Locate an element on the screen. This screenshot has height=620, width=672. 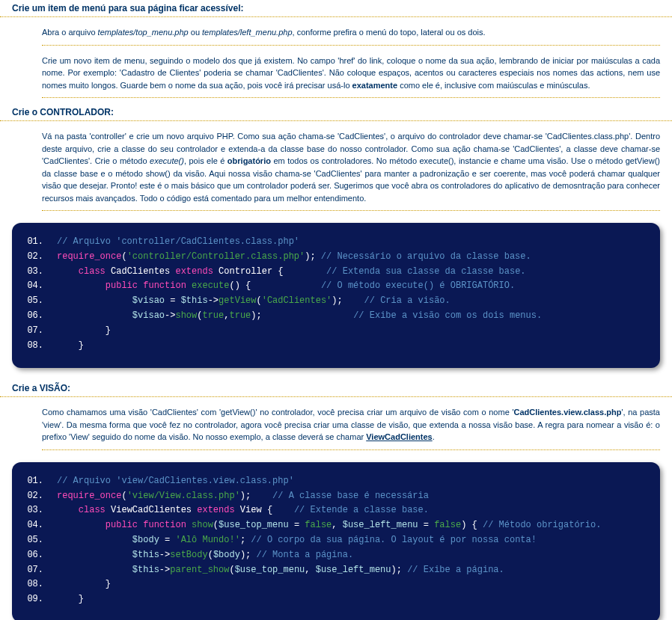
code-line: 01.// Arquivo 'view/CadClientes.view.cla… is located at coordinates (336, 482).